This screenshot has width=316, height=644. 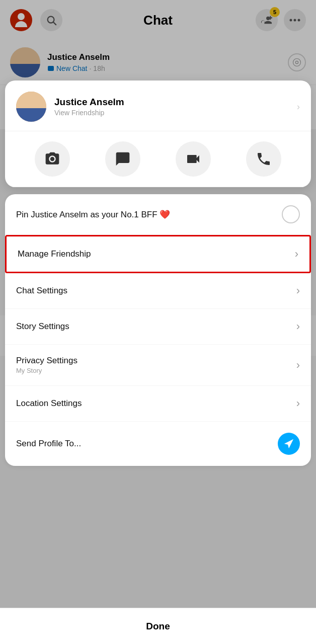 I want to click on phone-call-button, so click(x=264, y=159).